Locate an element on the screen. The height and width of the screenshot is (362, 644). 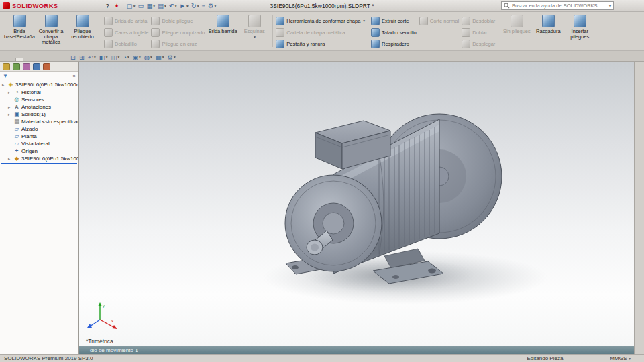
configurationmanager-tab is located at coordinates (27, 67).